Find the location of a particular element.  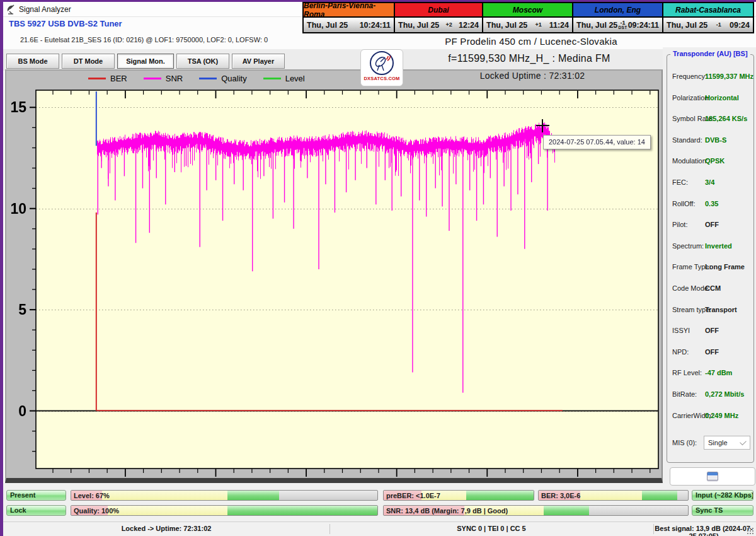

tp-label-7: Pilot: is located at coordinates (680, 224).